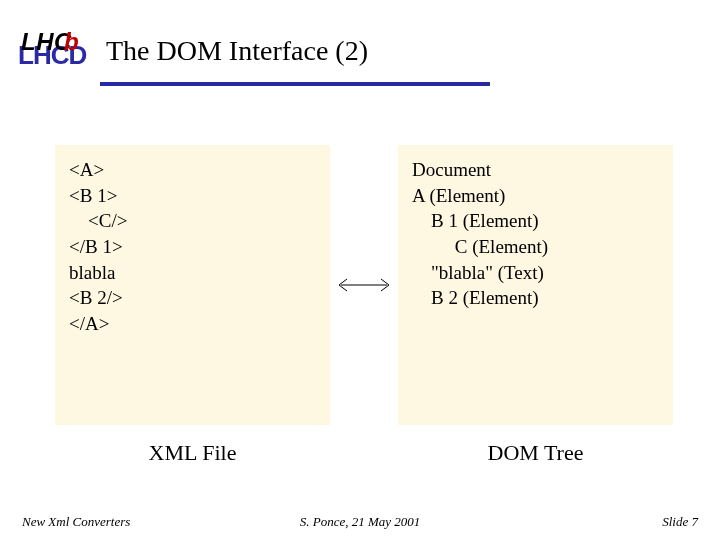  I want to click on arrow-container, so click(364, 285).